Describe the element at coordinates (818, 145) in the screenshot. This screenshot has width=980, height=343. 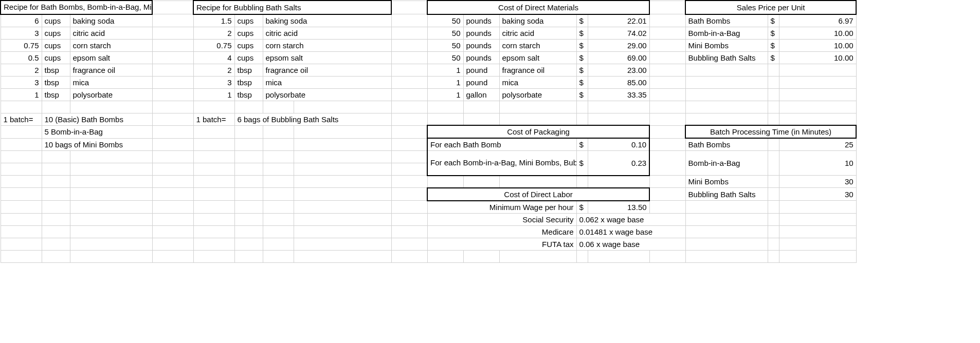
I see `cell: 25` at that location.